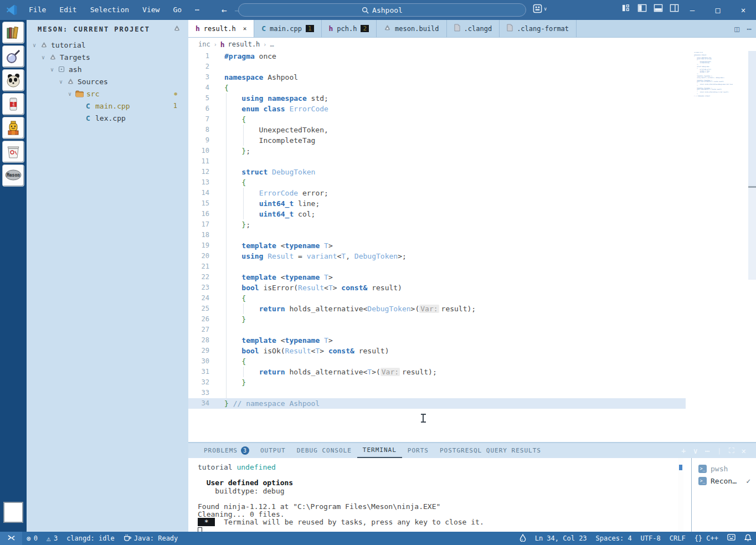  What do you see at coordinates (683, 451) in the screenshot?
I see `new-terminal-icon: +` at bounding box center [683, 451].